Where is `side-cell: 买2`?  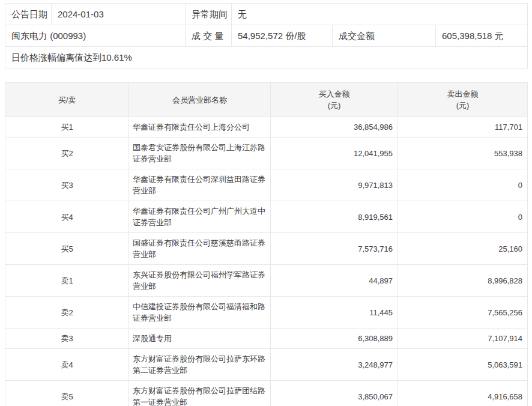 side-cell: 买2 is located at coordinates (67, 154).